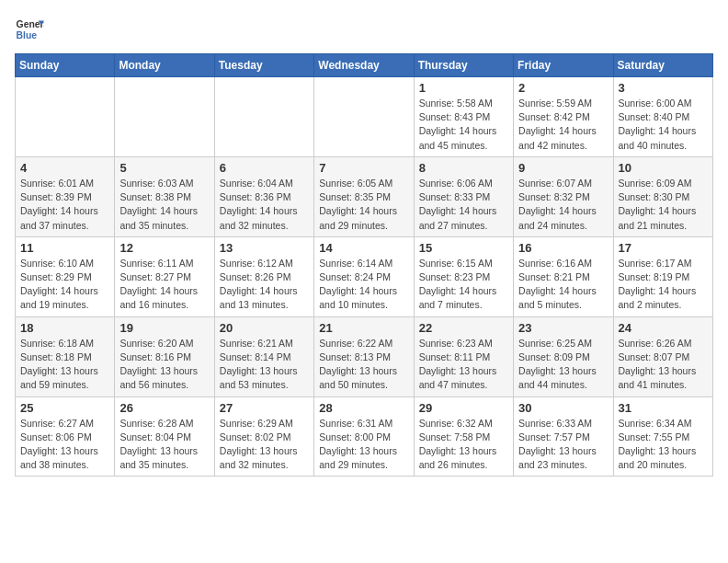  Describe the element at coordinates (364, 204) in the screenshot. I see `day-detail: Sunrise: 6:05 AM Sunset: 8:35 PM Dayligh…` at that location.